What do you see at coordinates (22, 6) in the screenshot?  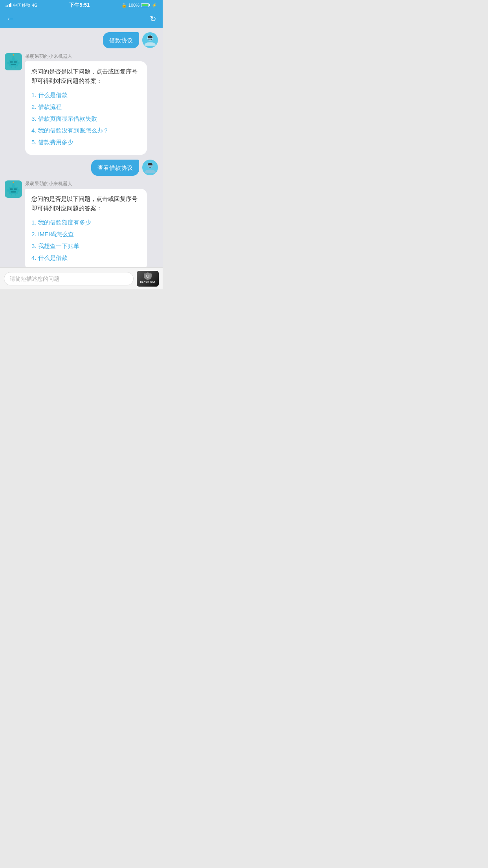 I see `carrier-label: 中国移动` at bounding box center [22, 6].